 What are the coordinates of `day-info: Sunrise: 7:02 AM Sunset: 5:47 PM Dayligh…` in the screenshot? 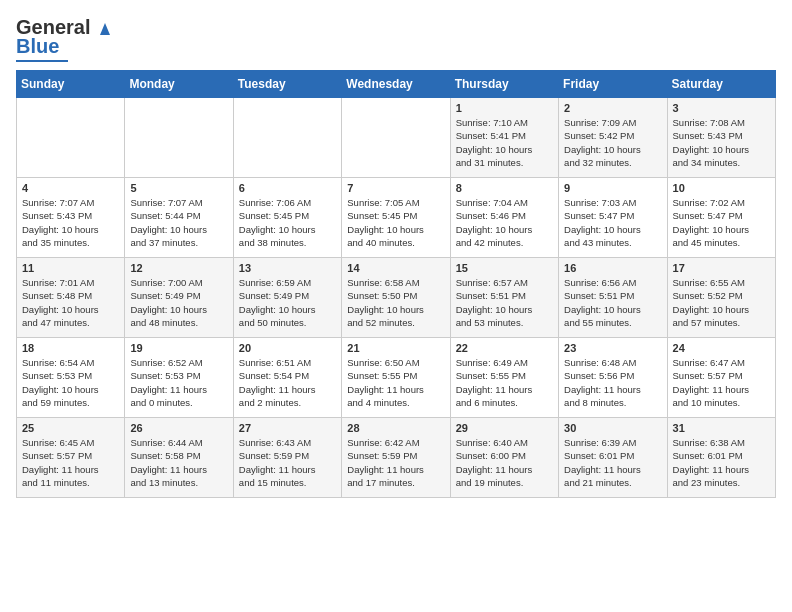 It's located at (722, 222).